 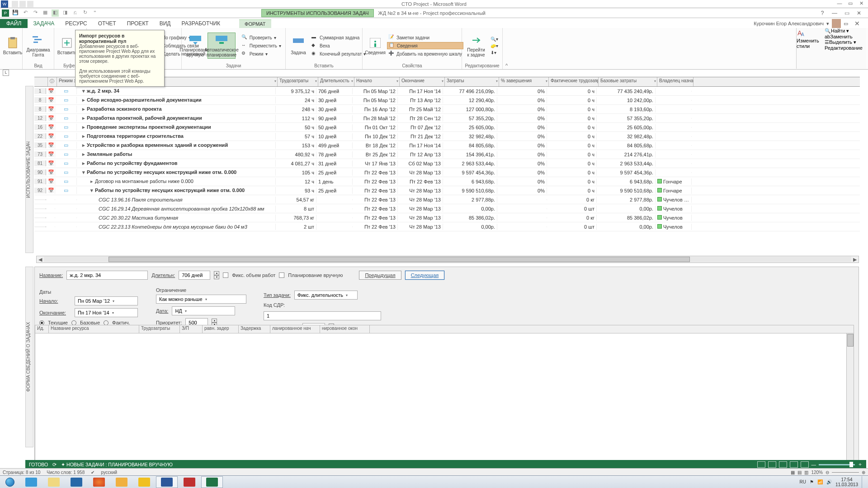 I want to click on task-name: CGC 22.23.13 Контейнеры для мусора мусор…, so click(x=176, y=227).